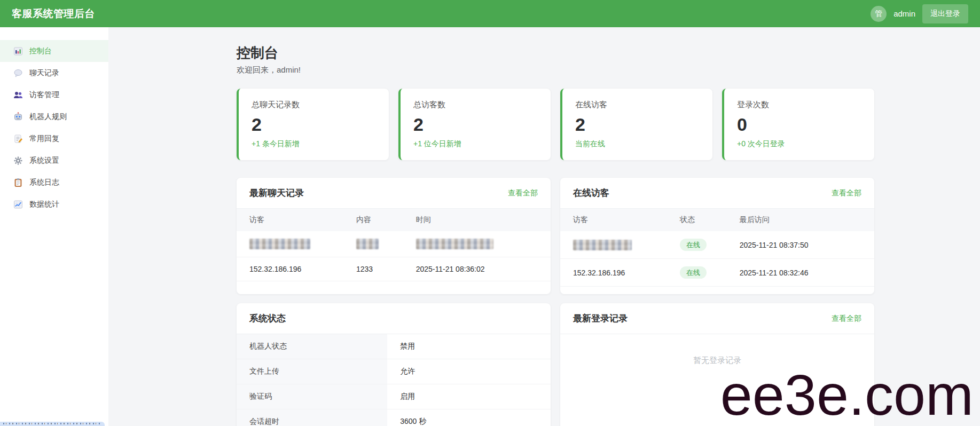 The height and width of the screenshot is (426, 980). I want to click on system-status-panel: 系统状态 机器人状态 禁用 文件上传 允许 验证码 启用, so click(394, 365).